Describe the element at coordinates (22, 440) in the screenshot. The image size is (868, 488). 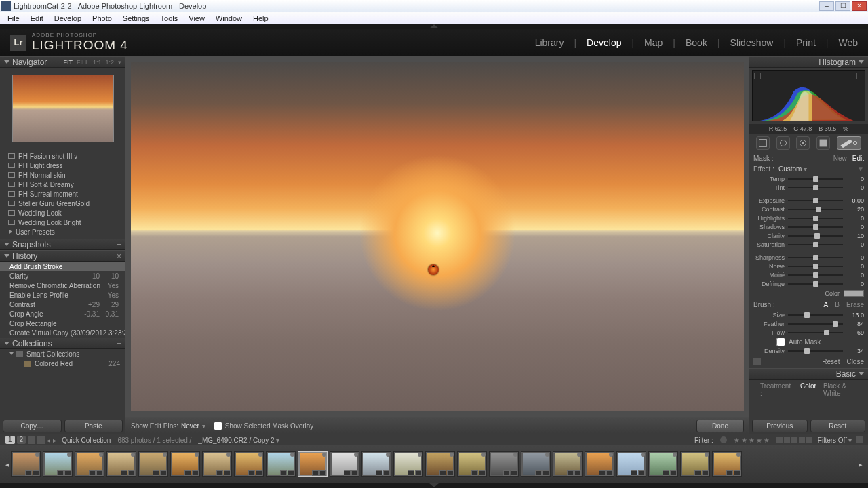
I see `monitor-2-badge: 2` at that location.